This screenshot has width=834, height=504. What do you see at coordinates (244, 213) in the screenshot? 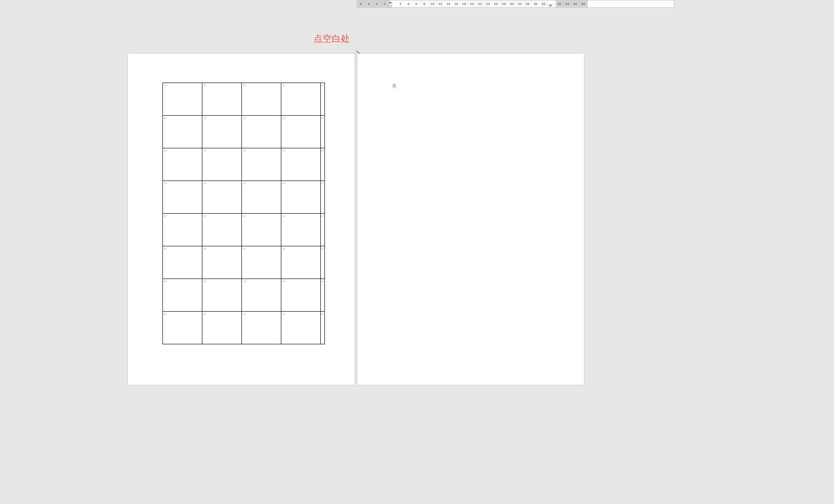
I see `document-table: ↵↵↵↵↵↵↵↵↵↵↵↵↵↵↵↵↵↵↵↵↵↵↵↵↵↵↵↵↵↵↵↵↵↵↵↵↵↵↵↵` at bounding box center [244, 213].